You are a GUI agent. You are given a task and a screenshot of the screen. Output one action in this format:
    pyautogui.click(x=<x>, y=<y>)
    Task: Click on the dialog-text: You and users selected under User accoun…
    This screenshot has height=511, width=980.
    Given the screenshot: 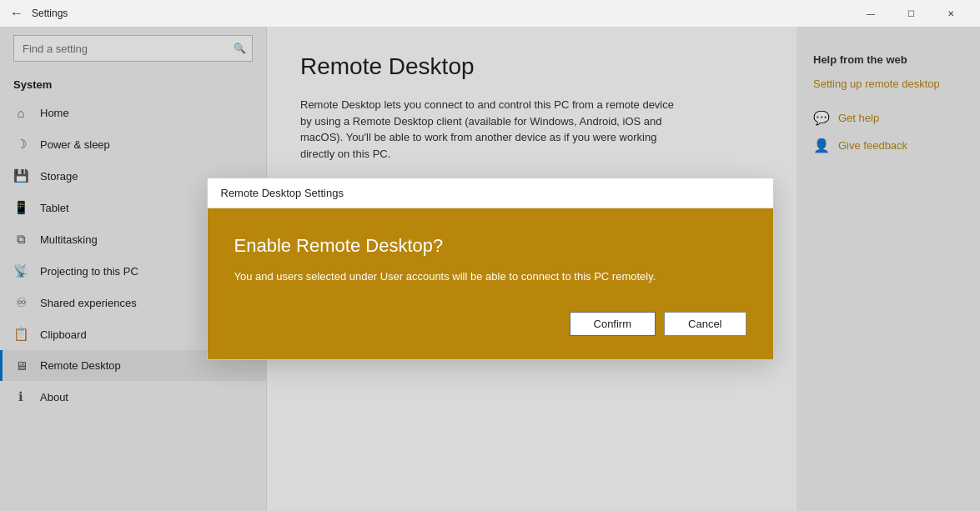 What is the action you would take?
    pyautogui.click(x=490, y=277)
    